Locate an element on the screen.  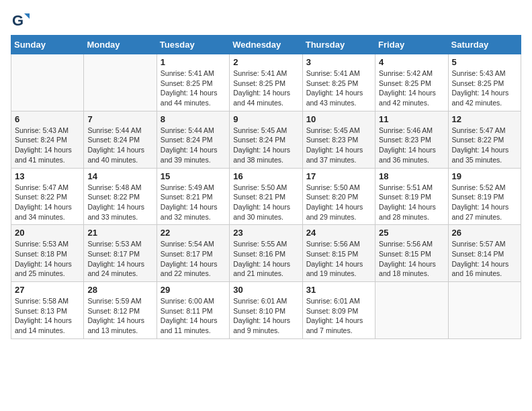
calendar-cell: 9Sunrise: 5:45 AMSunset: 8:24 PMDaylight… is located at coordinates (266, 140).